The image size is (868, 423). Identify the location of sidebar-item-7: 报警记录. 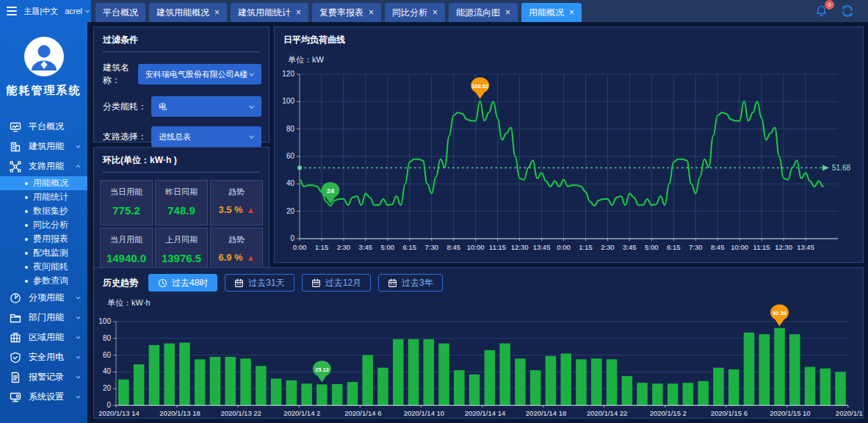
(44, 377).